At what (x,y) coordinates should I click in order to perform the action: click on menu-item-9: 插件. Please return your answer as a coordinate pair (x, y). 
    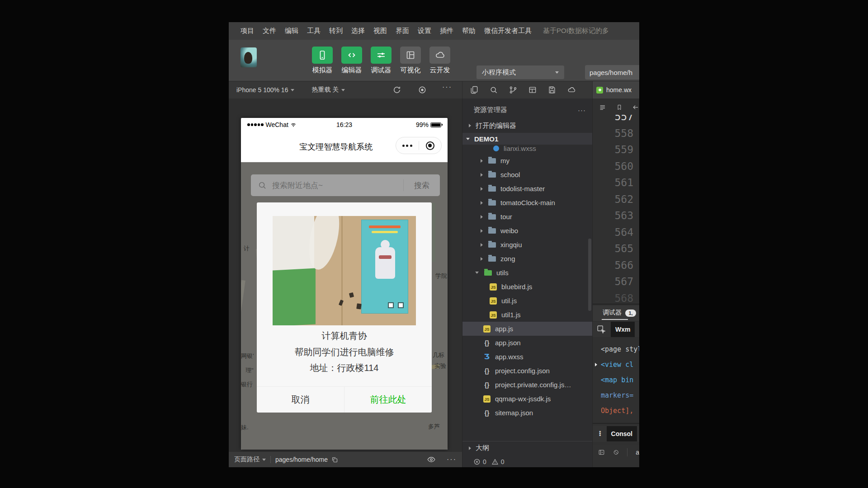
    Looking at the image, I should click on (447, 31).